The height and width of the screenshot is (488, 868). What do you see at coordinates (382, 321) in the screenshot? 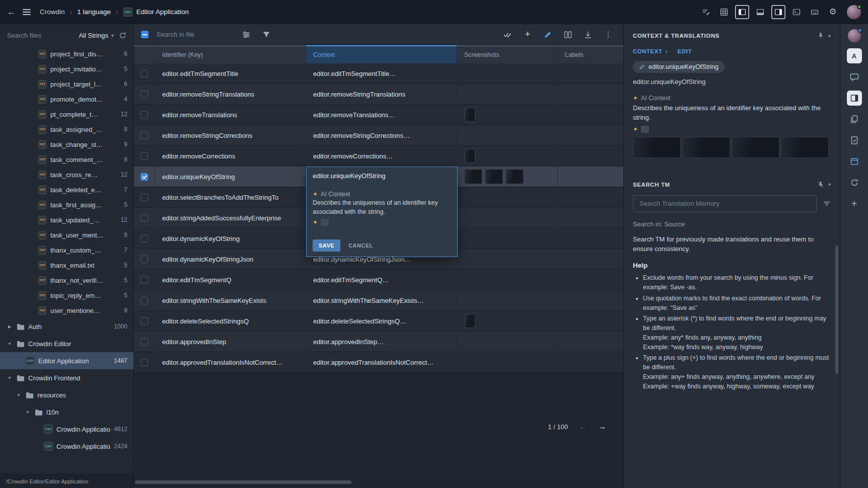
I see `context-cell: editor.deleteSelectedStringsQ…` at bounding box center [382, 321].